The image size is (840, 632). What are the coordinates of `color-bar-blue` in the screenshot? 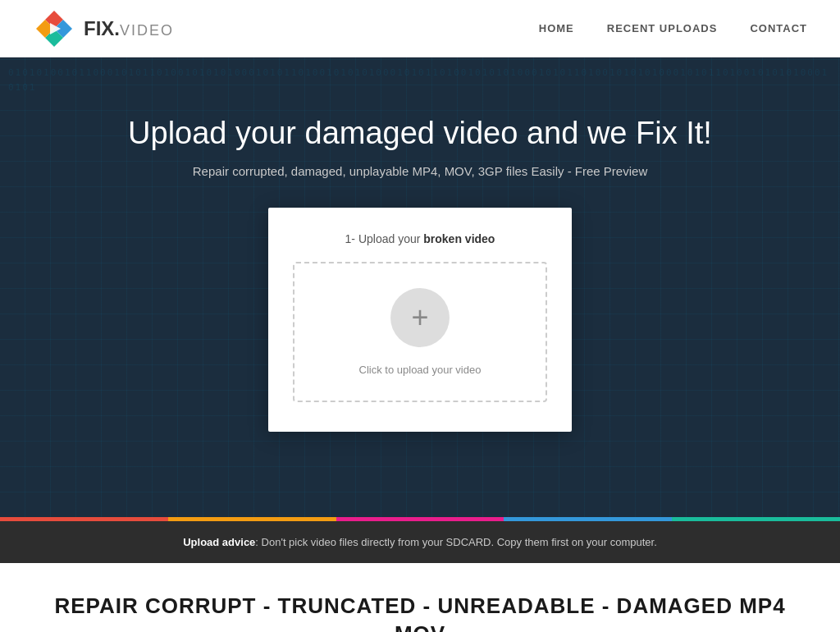 It's located at (587, 519).